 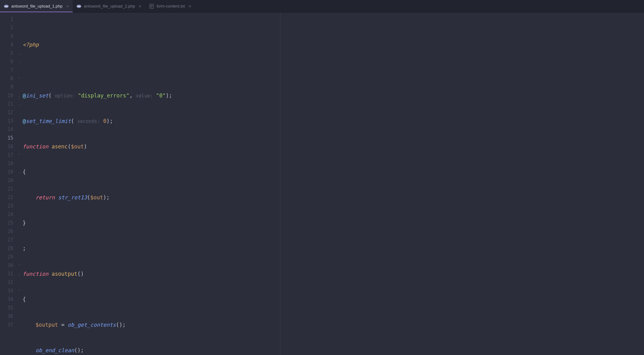 I want to click on code-line: function asenc($out), so click(x=333, y=147).